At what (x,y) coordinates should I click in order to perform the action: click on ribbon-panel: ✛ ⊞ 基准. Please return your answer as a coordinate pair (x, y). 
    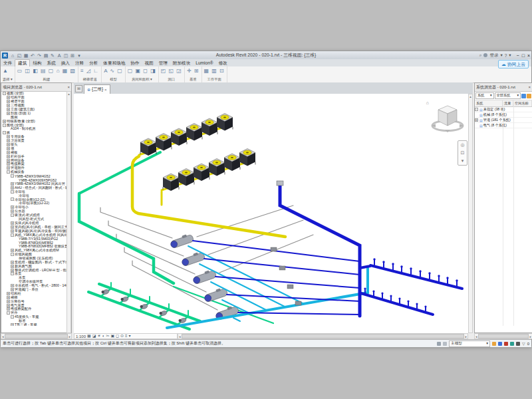
    Looking at the image, I should click on (194, 74).